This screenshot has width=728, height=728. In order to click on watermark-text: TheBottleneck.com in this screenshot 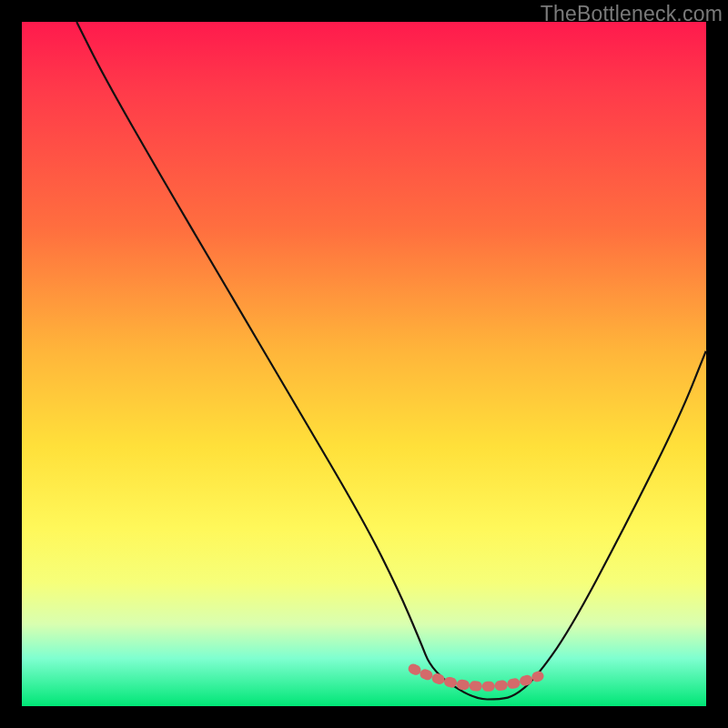, I will do `click(632, 15)`.